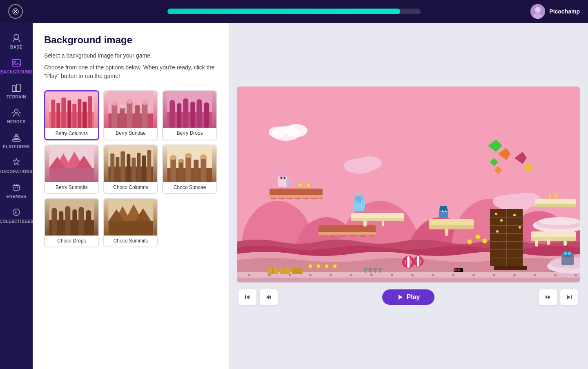  Describe the element at coordinates (72, 188) in the screenshot. I see `bg-label-berry-summits: Berry Summits` at that location.